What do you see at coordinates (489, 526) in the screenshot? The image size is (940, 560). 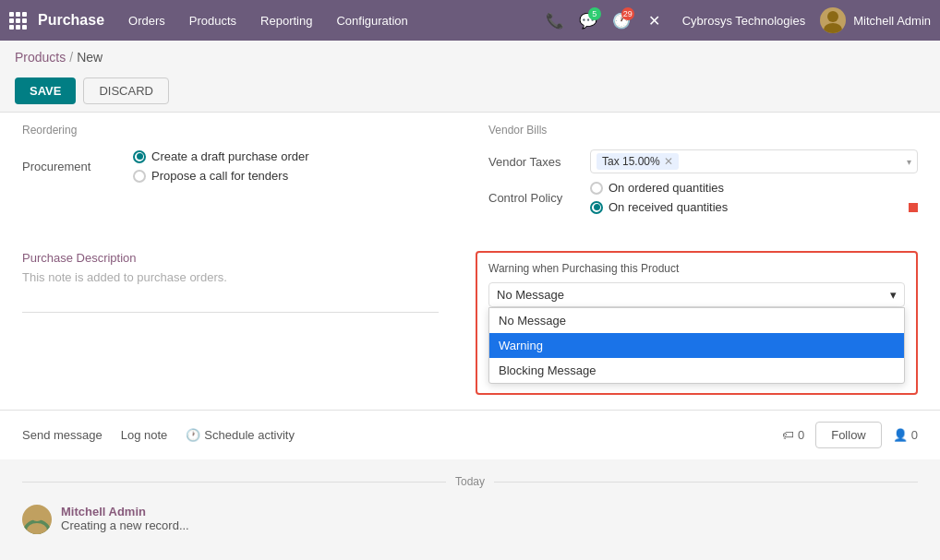 I see `message-text: Creating a new record...` at bounding box center [489, 526].